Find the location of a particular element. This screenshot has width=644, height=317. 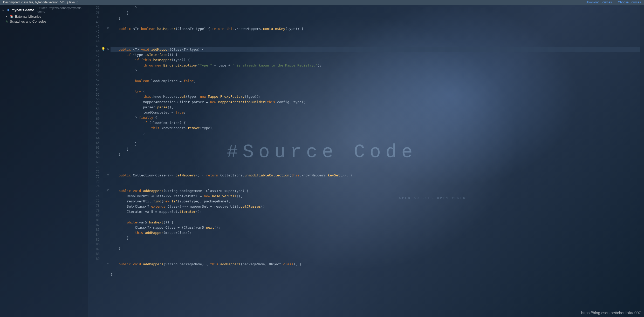

code-line: loadCompleted = true; is located at coordinates (375, 113).